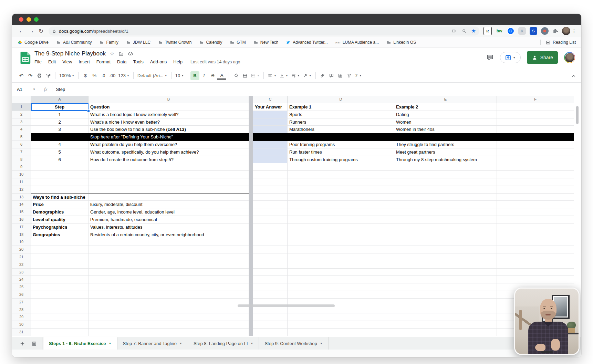  Describe the element at coordinates (341, 160) in the screenshot. I see `cell-D8: Through custom training programs` at that location.